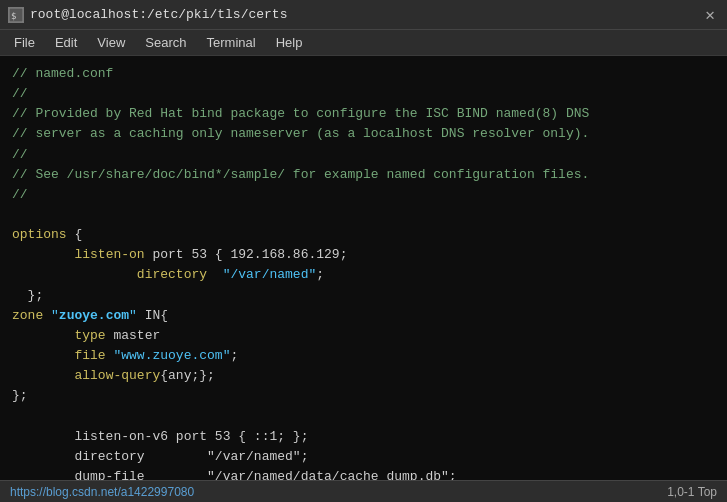 This screenshot has width=727, height=502. Describe the element at coordinates (24, 42) in the screenshot. I see `menu-file: File` at that location.